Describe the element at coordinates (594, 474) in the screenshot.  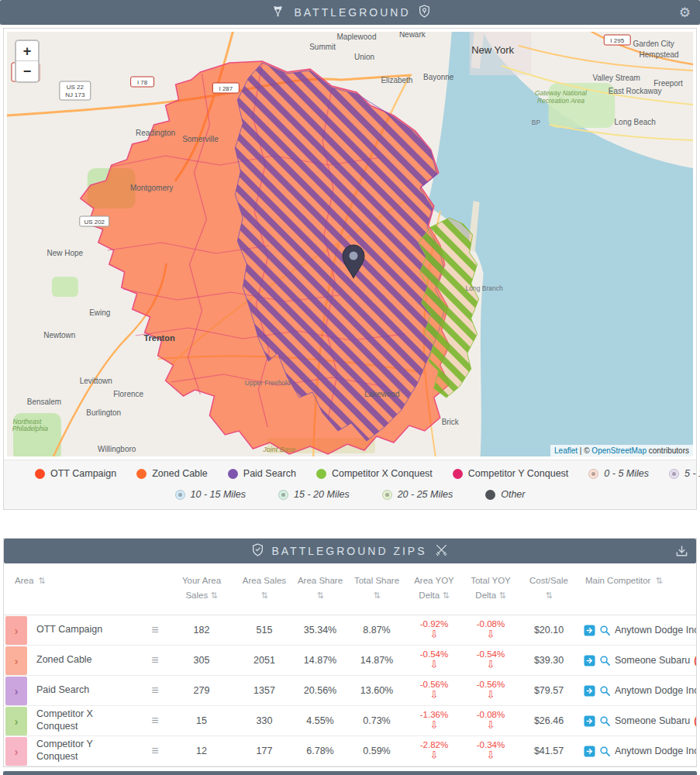
I see `ring-0-5-icon` at that location.